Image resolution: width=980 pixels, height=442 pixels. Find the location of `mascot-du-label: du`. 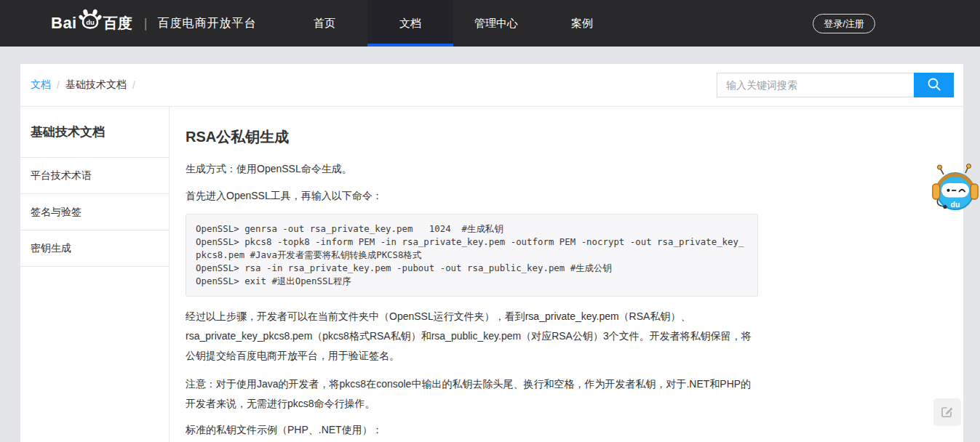

mascot-du-label: du is located at coordinates (956, 204).